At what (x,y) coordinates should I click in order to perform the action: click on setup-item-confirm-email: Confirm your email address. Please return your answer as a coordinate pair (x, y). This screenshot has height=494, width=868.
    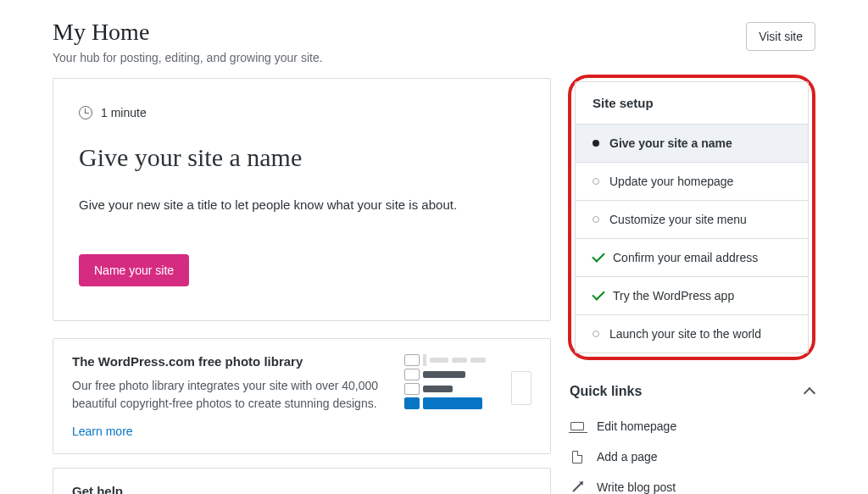
    Looking at the image, I should click on (692, 258).